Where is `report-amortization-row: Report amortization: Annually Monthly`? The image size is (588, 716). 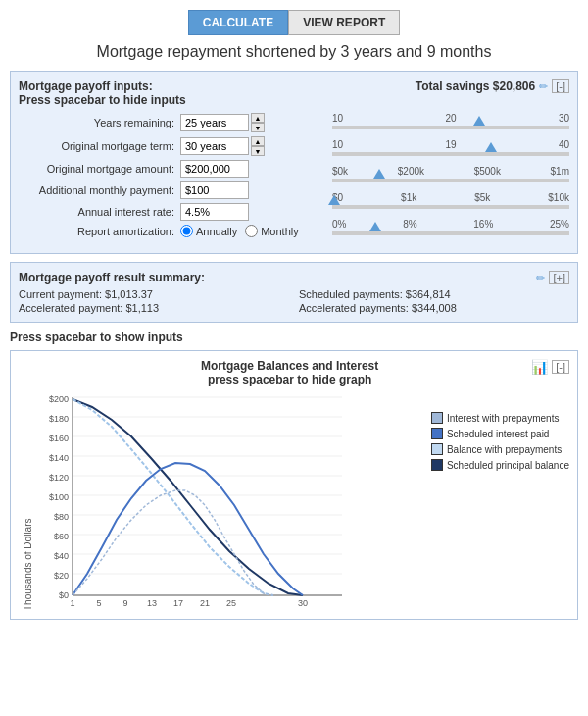
report-amortization-row: Report amortization: Annually Monthly is located at coordinates (171, 231).